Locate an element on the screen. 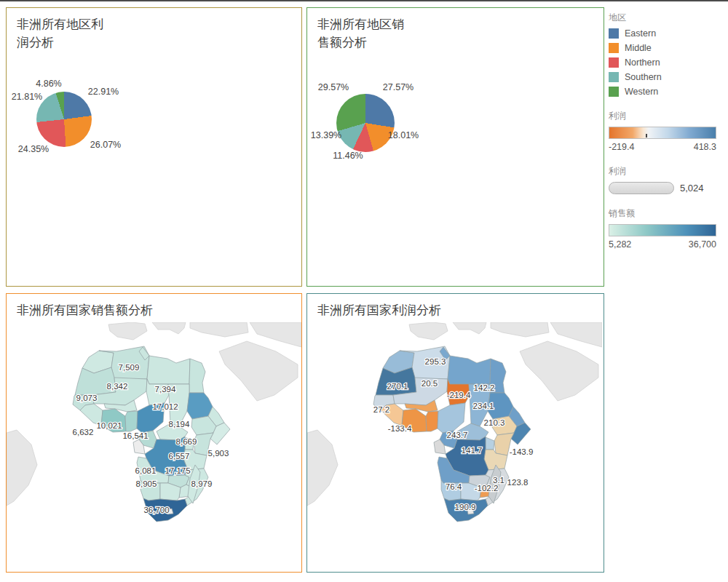 This screenshot has width=728, height=582. sales-color-scale is located at coordinates (662, 230).